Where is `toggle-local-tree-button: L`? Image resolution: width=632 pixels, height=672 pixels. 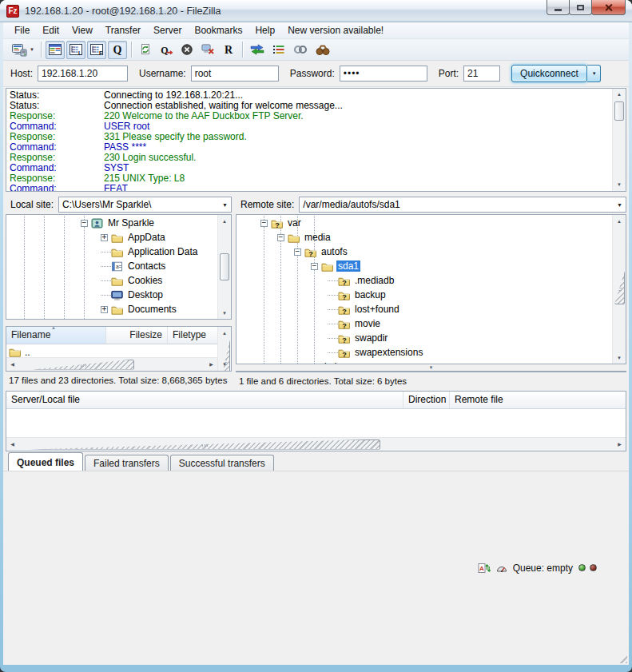
toggle-local-tree-button: L is located at coordinates (76, 50).